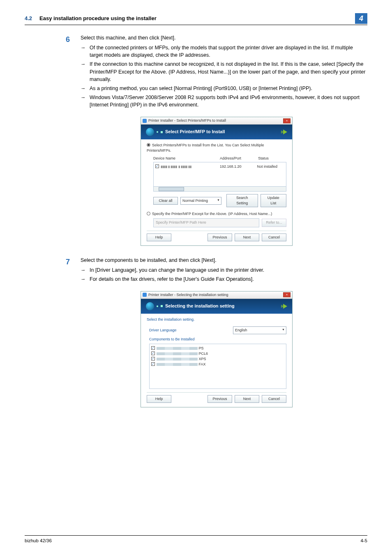  Describe the element at coordinates (98, 19) in the screenshot. I see `section-title: Easy installation procedure using the in…` at that location.